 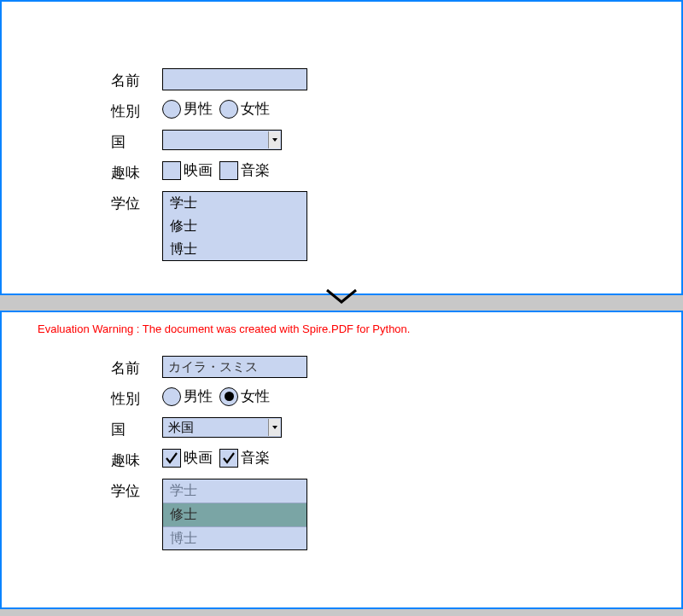 What do you see at coordinates (396, 428) in the screenshot?
I see `row-country: 国 米国` at bounding box center [396, 428].